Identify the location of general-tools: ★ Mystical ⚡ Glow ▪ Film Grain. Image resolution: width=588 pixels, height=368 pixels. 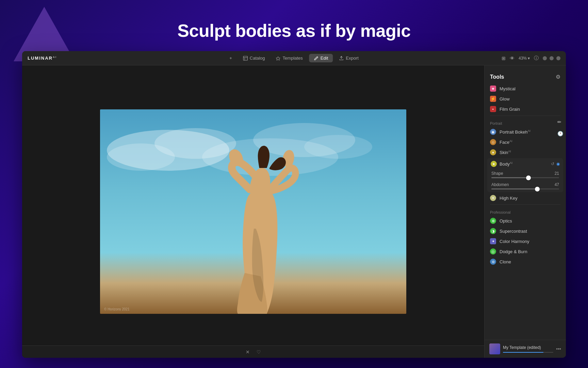
(525, 99).